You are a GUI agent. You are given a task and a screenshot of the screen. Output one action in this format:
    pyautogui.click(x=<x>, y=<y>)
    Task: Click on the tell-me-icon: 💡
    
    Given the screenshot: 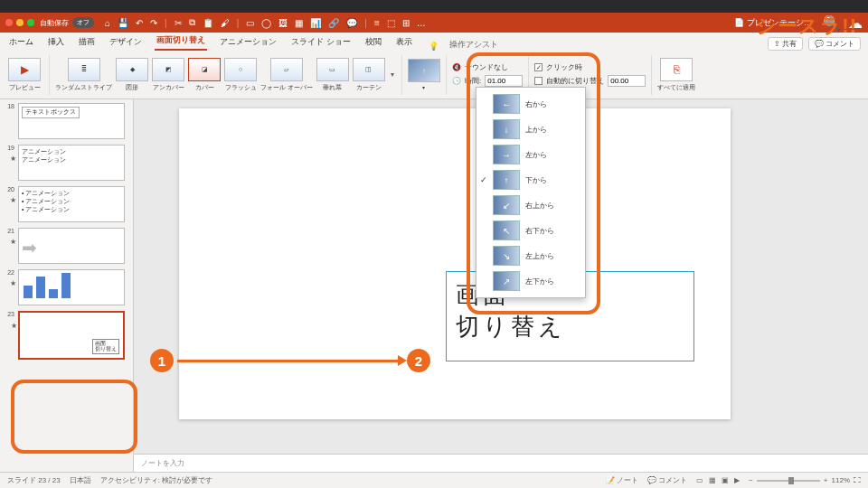 What is the action you would take?
    pyautogui.click(x=434, y=46)
    